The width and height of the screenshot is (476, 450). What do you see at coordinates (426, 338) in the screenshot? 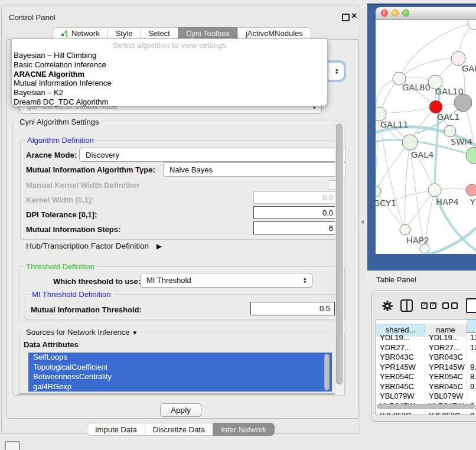
I see `table-row: YDL19...YDL19...13` at bounding box center [426, 338].